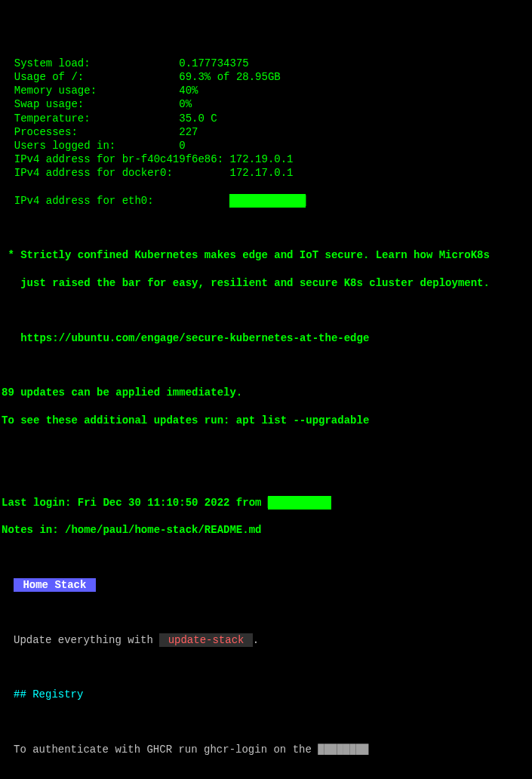  What do you see at coordinates (266, 694) in the screenshot?
I see `heading-registry: ## Registry` at bounding box center [266, 694].